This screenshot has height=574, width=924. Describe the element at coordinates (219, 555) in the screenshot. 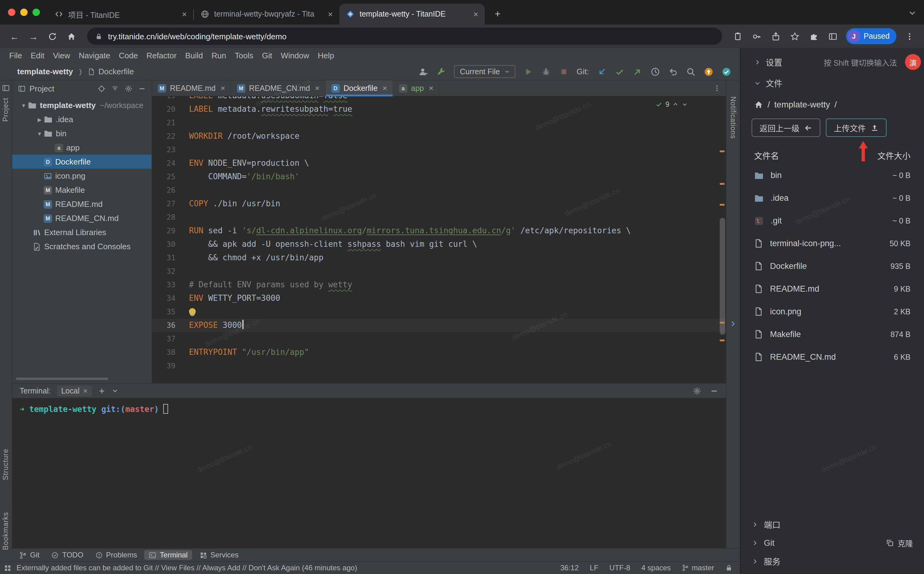

I see `toolwindow-button-services: Services` at that location.